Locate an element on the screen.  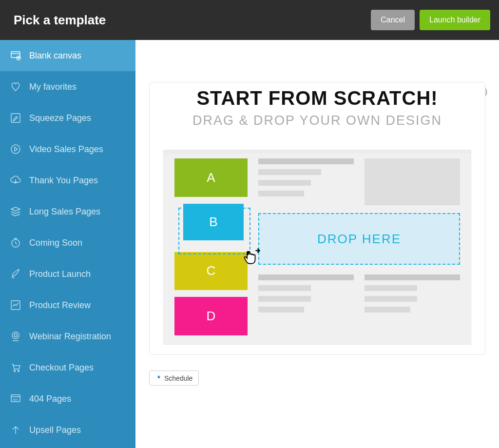
clock-icon is located at coordinates (16, 243).